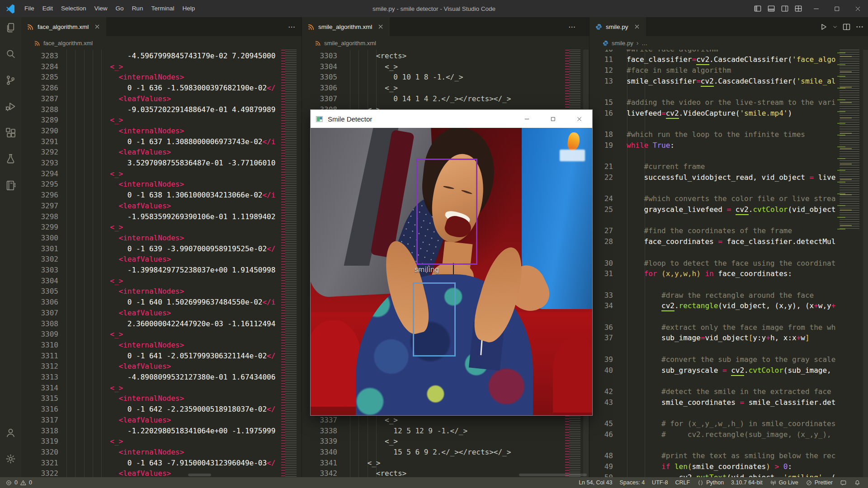 This screenshot has height=488, width=868. Describe the element at coordinates (712, 231) in the screenshot. I see `code-line: 27#find the coordinates of the frame` at that location.